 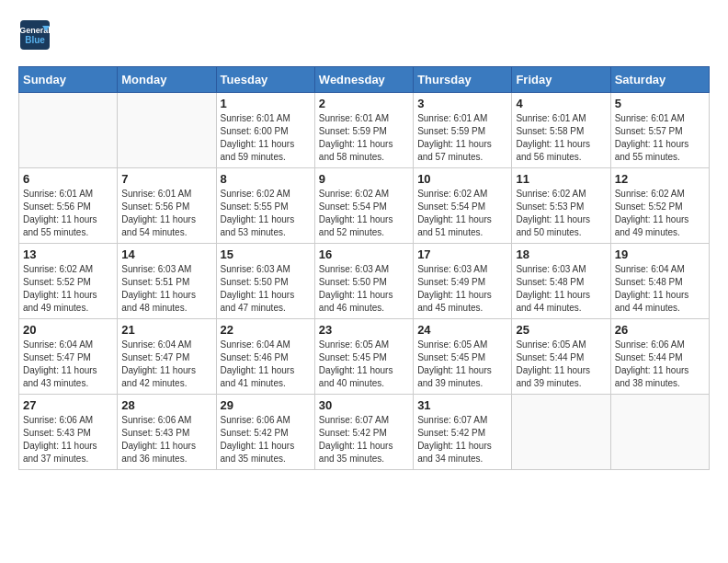 What do you see at coordinates (364, 329) in the screenshot?
I see `day-number: 23` at bounding box center [364, 329].